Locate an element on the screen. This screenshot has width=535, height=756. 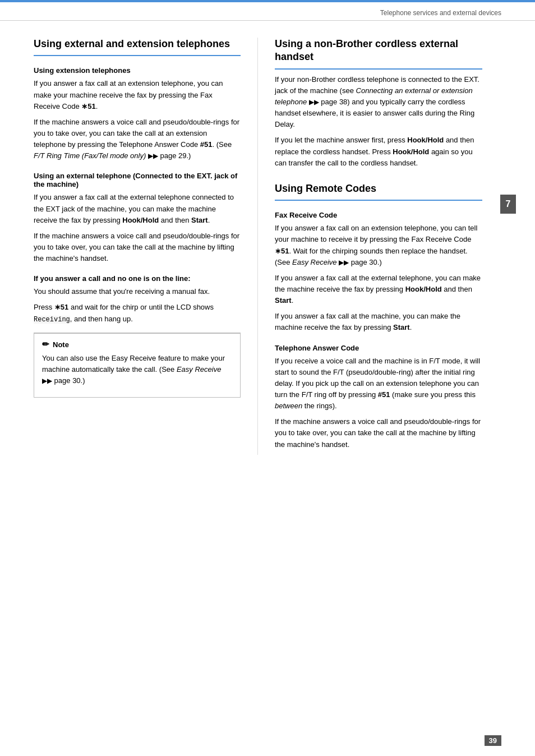
note-para: You can also use the Easy Receive featur… is located at coordinates (137, 370).